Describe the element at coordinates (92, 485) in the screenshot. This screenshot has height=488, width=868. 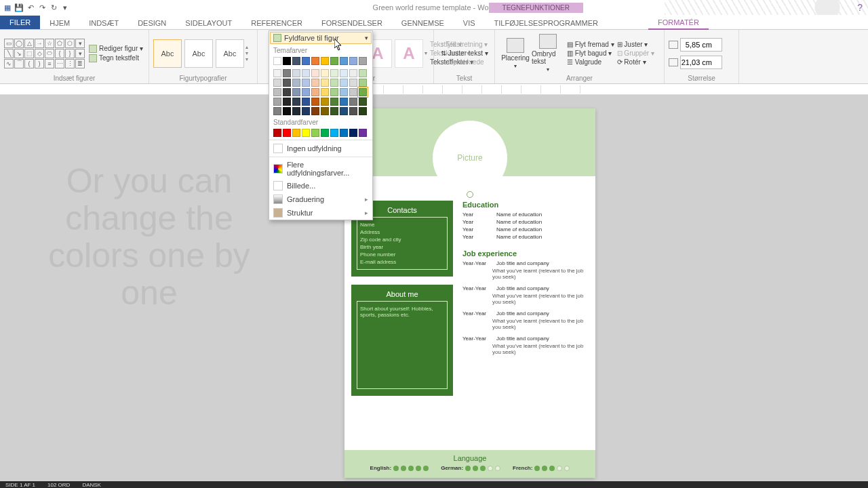
I see `language-status: DANSK` at that location.